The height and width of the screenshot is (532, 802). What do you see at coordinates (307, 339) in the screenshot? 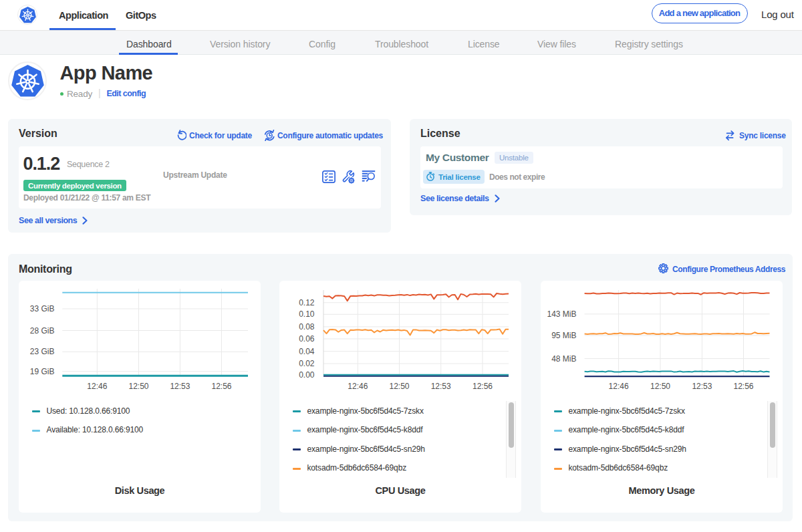
I see `svg-text: 0.06` at bounding box center [307, 339].